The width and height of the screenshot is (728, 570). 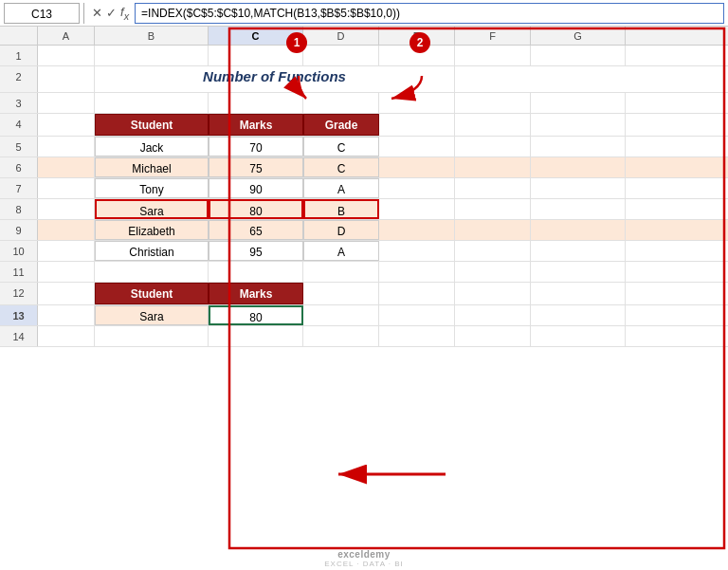 I want to click on cell-f14, so click(x=493, y=336).